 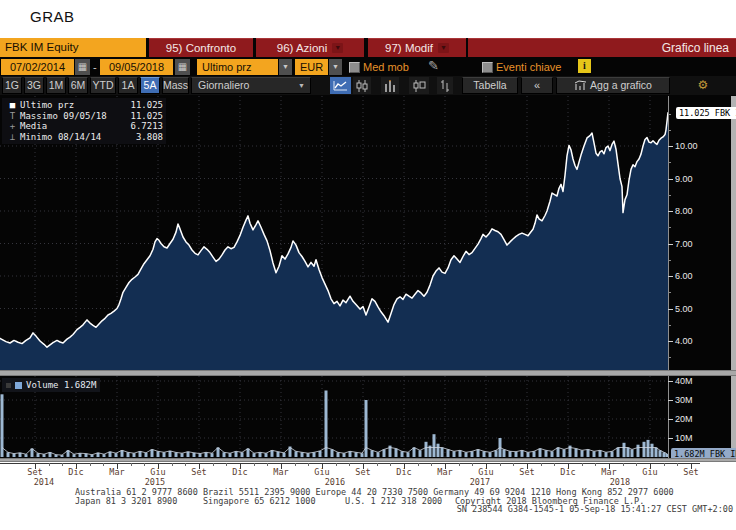 I want to click on ohlc-chart-type-button, so click(x=419, y=86).